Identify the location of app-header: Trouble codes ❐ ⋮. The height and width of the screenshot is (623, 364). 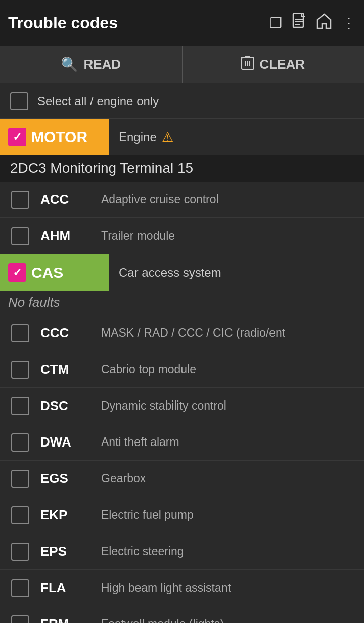
(182, 23).